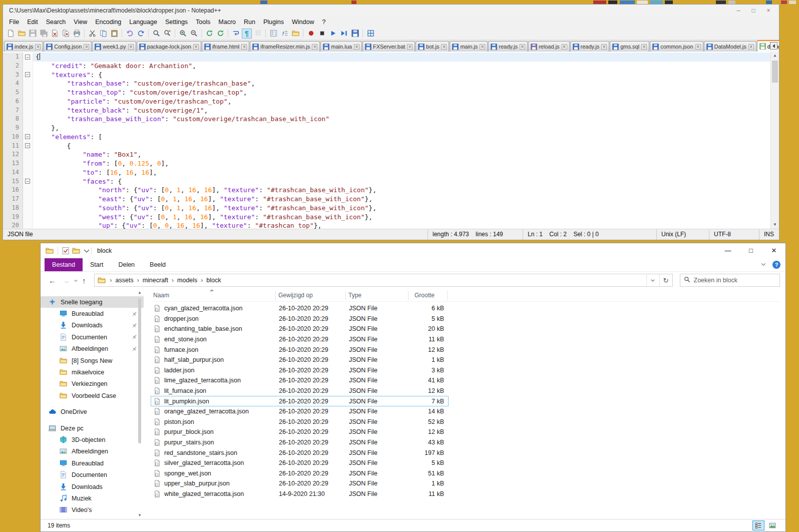 This screenshot has height=532, width=799. What do you see at coordinates (92, 34) in the screenshot?
I see `cut-icon` at bounding box center [92, 34].